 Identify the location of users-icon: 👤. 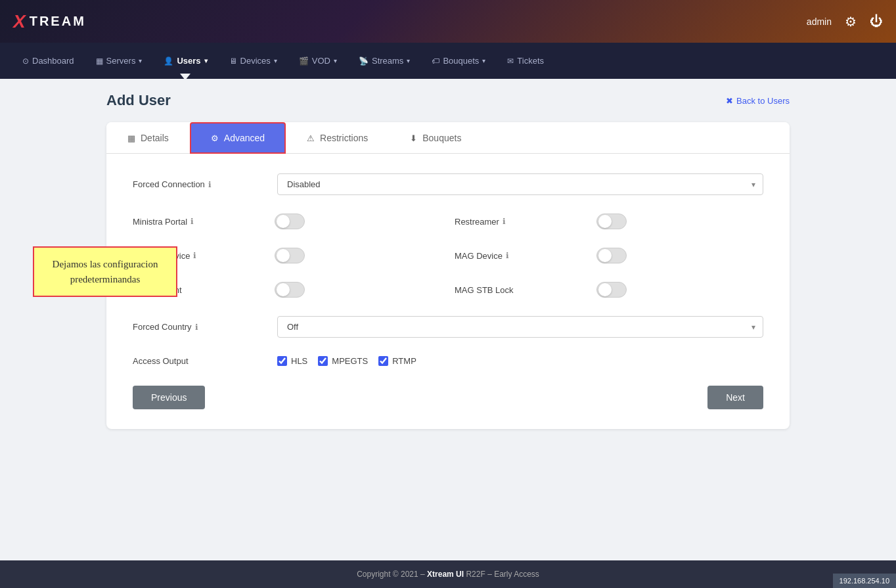
(168, 61).